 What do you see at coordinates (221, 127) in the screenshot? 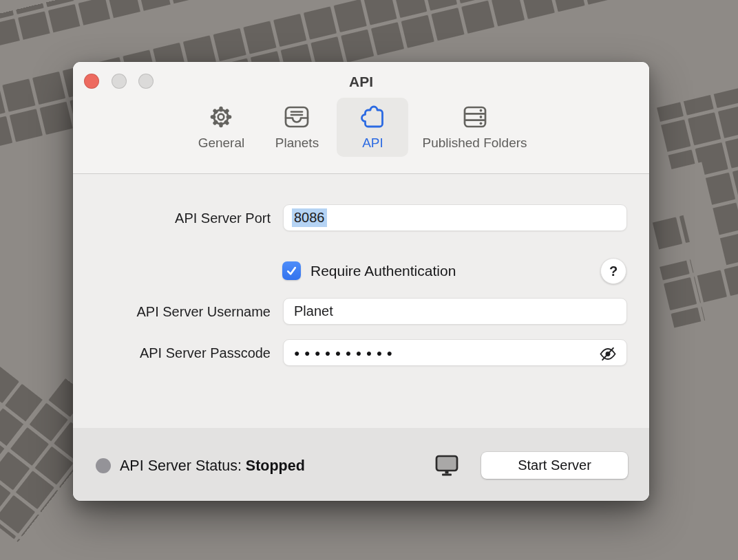
I see `tab-general: General` at bounding box center [221, 127].